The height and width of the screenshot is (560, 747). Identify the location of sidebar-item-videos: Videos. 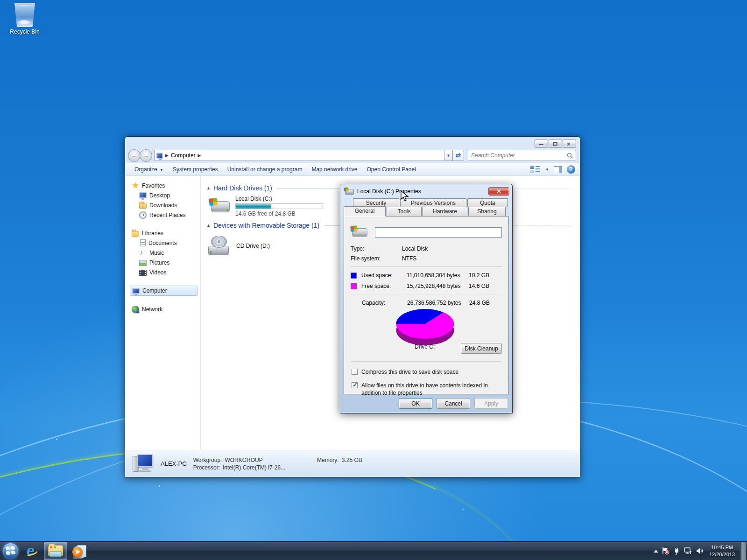
(168, 273).